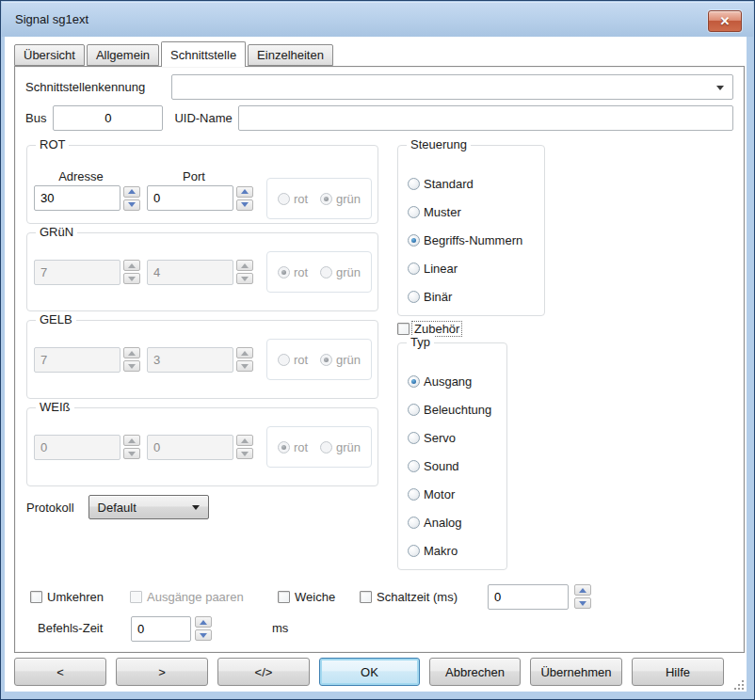  Describe the element at coordinates (77, 359) in the screenshot. I see `gelb-adresse-input` at that location.